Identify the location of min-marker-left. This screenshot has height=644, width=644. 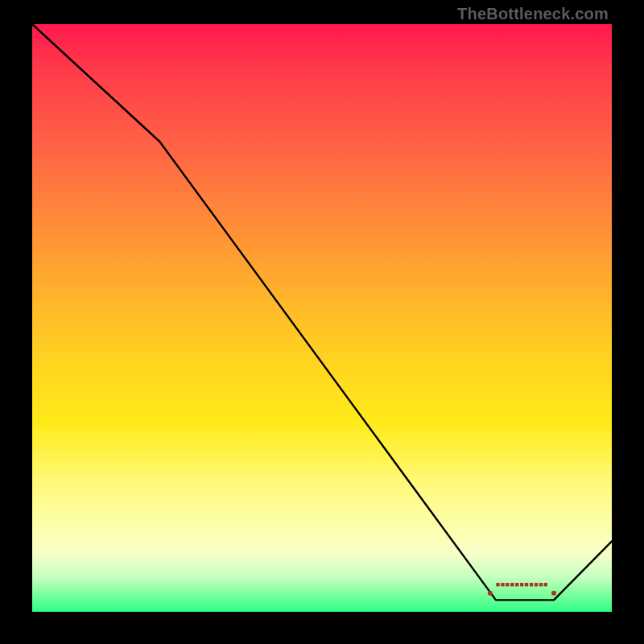
(490, 593).